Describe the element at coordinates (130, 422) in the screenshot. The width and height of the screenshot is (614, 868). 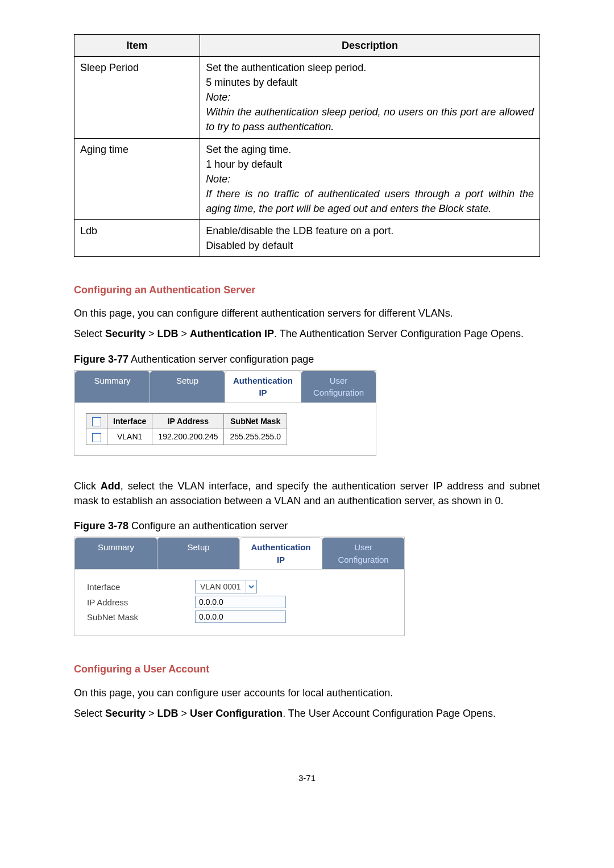
I see `th-interface: Interface` at that location.